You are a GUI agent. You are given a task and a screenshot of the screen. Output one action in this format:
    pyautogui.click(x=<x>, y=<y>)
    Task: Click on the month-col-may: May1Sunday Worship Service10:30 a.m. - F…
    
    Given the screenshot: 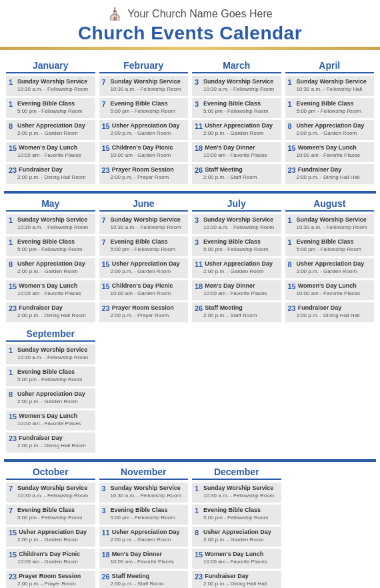 What is the action you would take?
    pyautogui.click(x=51, y=262)
    